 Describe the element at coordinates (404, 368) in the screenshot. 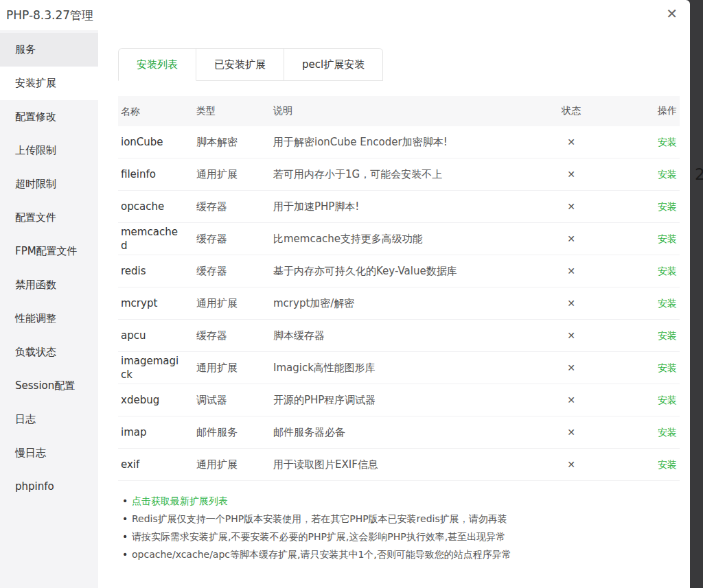

I see `extension-description: Imagick高性能图形库` at that location.